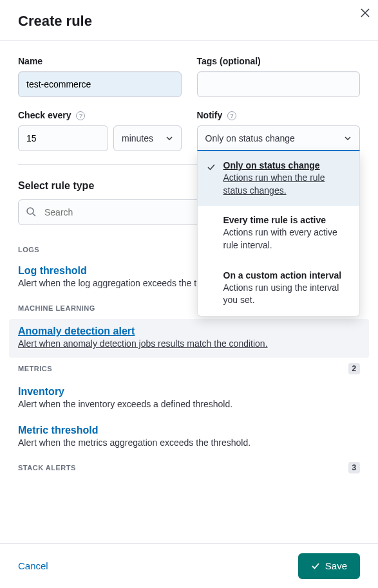  I want to click on check-every-value-input, so click(63, 138).